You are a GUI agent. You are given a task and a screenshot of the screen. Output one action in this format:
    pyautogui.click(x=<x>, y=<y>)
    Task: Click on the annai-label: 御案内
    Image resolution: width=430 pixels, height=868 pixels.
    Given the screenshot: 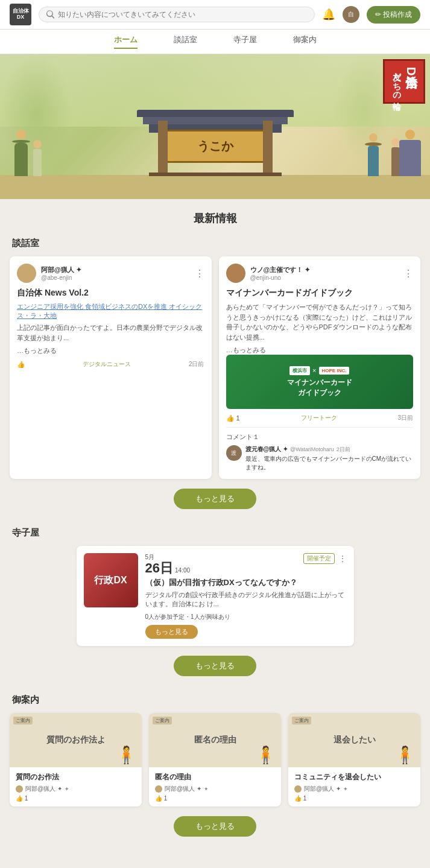 What is the action you would take?
    pyautogui.click(x=215, y=700)
    